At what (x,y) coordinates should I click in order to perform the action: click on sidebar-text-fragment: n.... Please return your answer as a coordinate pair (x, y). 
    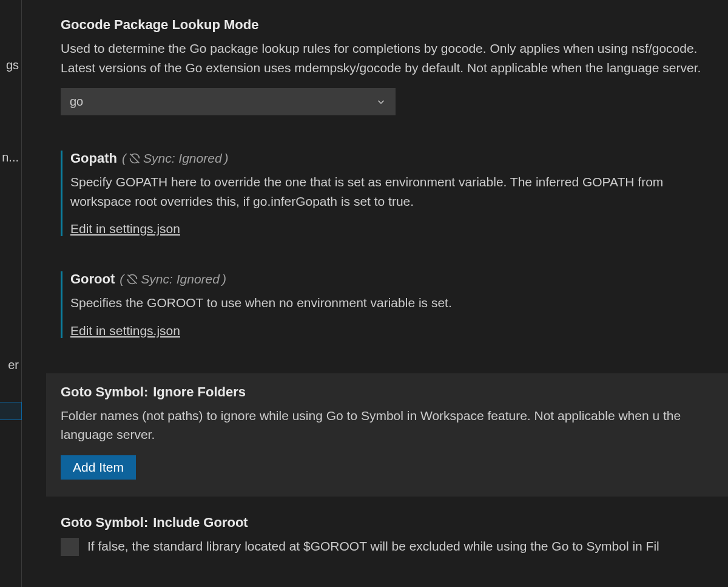
    Looking at the image, I should click on (10, 158).